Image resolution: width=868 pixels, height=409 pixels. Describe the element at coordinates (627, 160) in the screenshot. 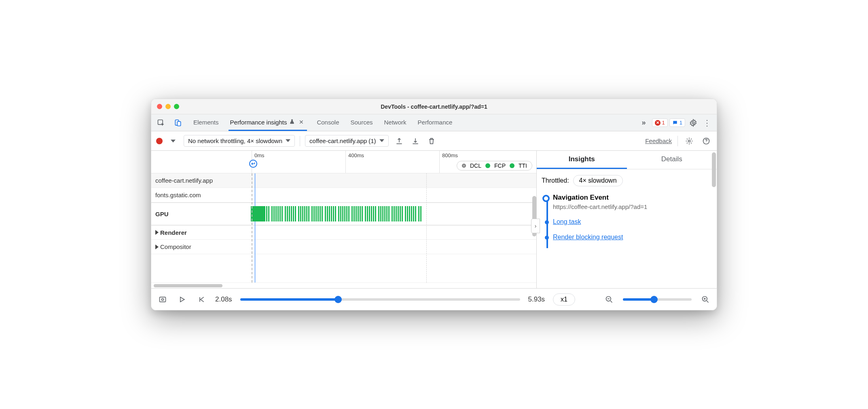

I see `side-tabs: Insights Details` at that location.